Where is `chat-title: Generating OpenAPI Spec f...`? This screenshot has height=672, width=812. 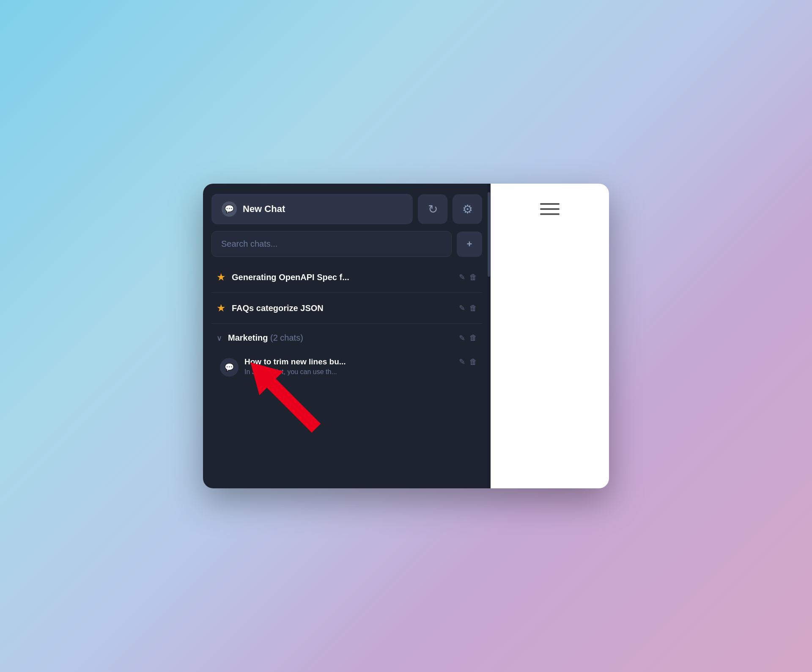 chat-title: Generating OpenAPI Spec f... is located at coordinates (343, 278).